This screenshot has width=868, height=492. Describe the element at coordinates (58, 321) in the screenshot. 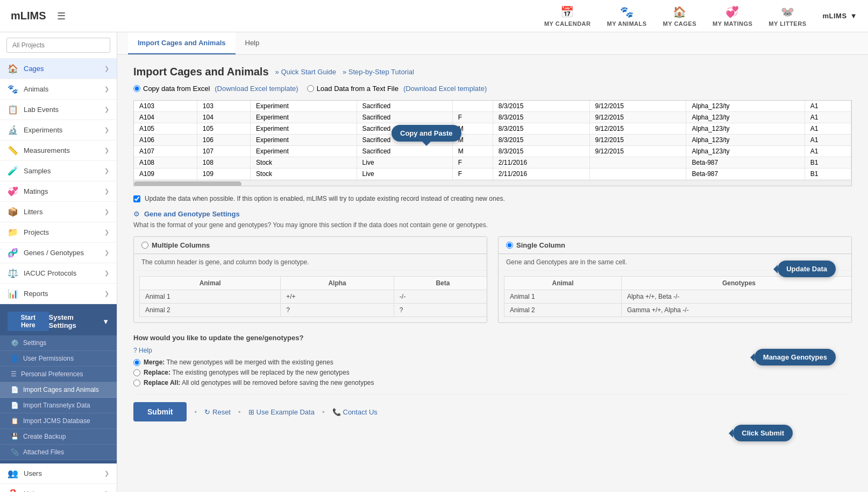

I see `system-settings-header: Start Here System Settings ▼` at that location.